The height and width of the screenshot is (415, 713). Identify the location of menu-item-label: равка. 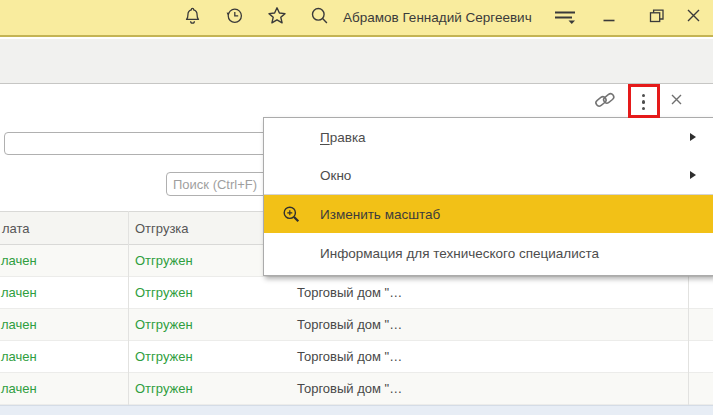
(348, 138).